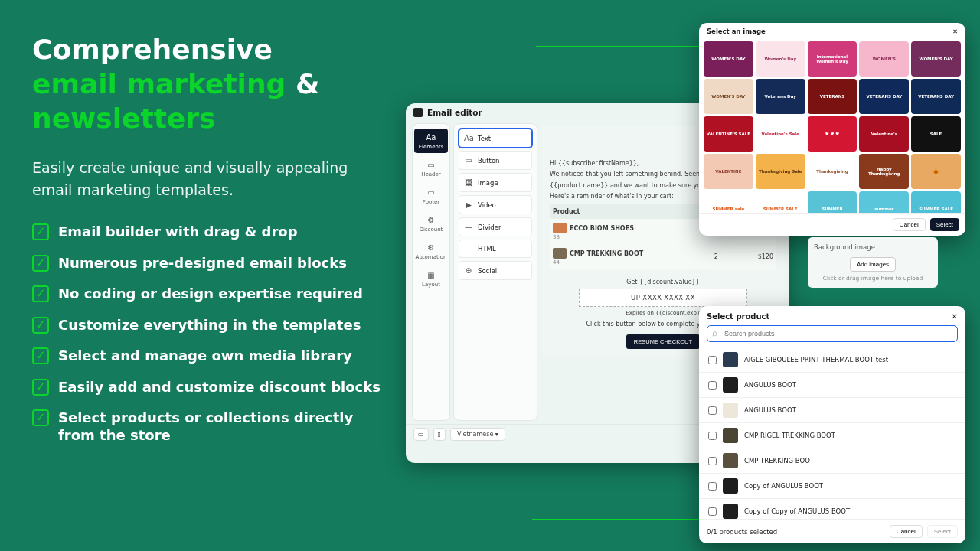  Describe the element at coordinates (729, 202) in the screenshot. I see `image-tile: SUMMER sale` at that location.